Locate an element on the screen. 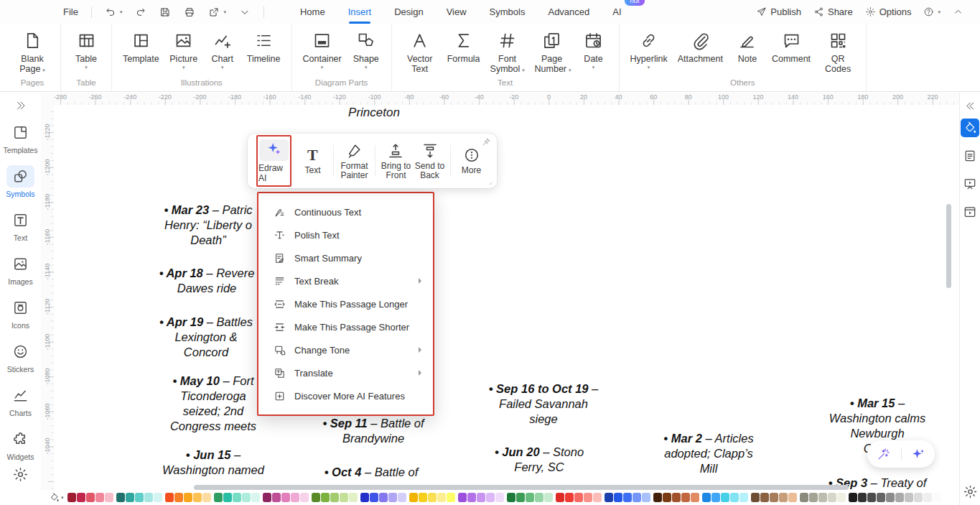  toolbar-button-text: TText is located at coordinates (313, 161).